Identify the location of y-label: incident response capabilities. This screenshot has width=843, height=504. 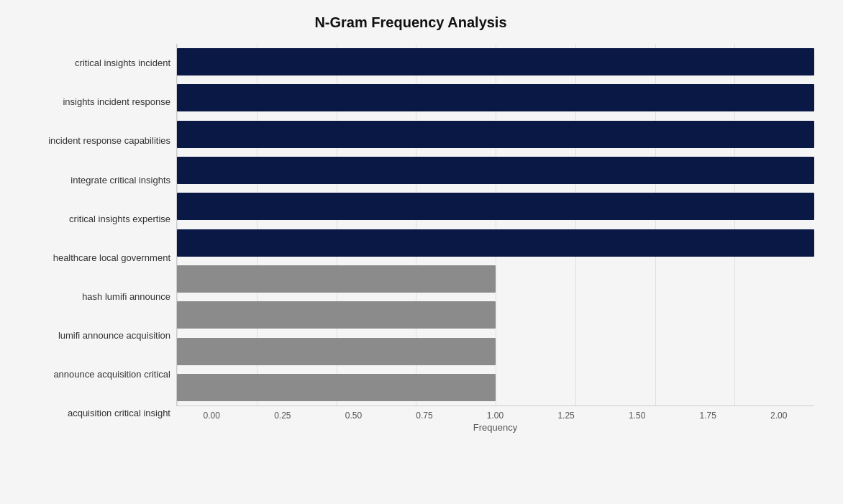
(89, 141).